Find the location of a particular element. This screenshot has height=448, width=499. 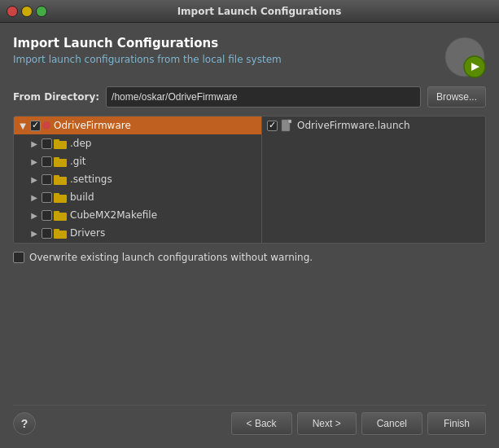

header-subtitle: Import launch configurations from the lo… is located at coordinates (147, 59).